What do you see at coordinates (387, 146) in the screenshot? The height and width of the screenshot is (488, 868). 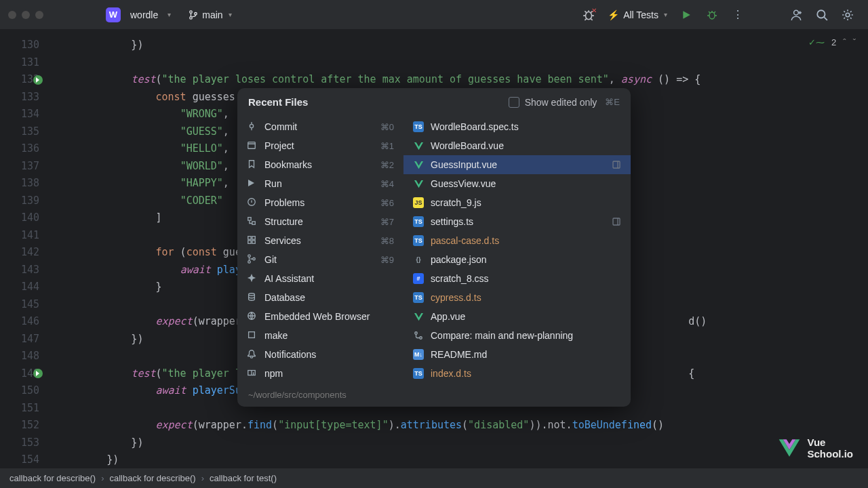 I see `shortcut: ⌘1` at bounding box center [387, 146].